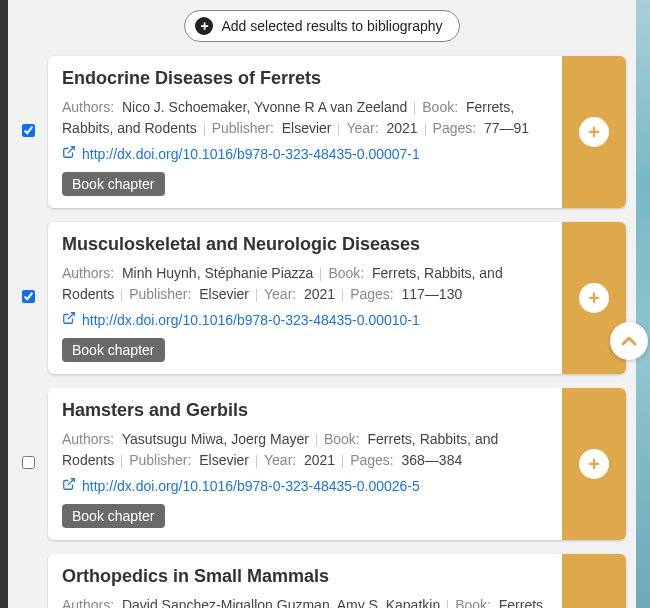  I want to click on meta-pages: 368—384, so click(432, 460).